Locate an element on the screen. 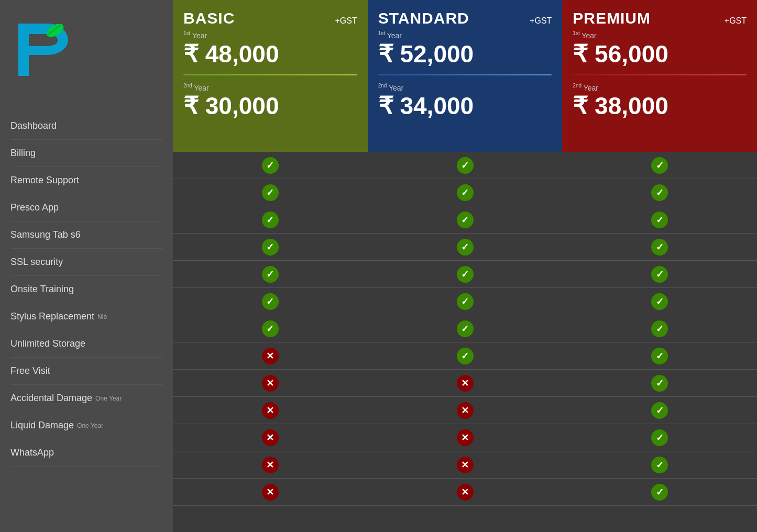 The width and height of the screenshot is (757, 532). plan-title-row: PREMIUM +GST is located at coordinates (660, 18).